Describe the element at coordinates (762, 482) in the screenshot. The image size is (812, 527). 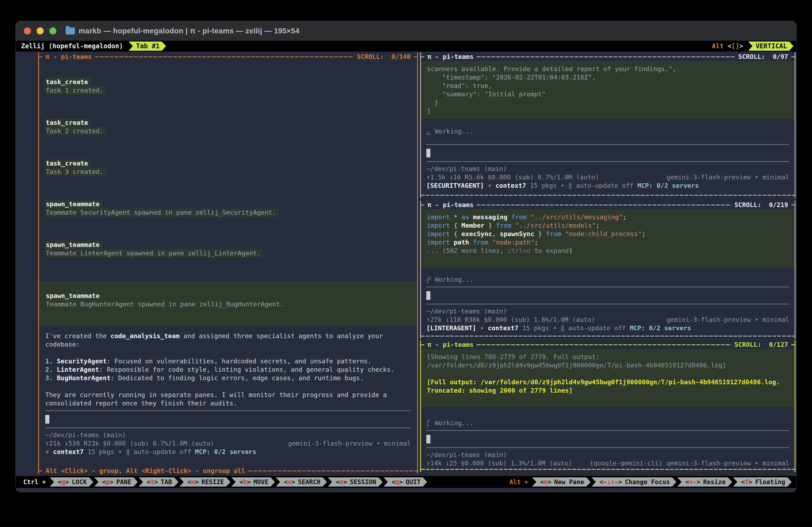
I see `keybar-segment-floating: <f>Floating` at that location.